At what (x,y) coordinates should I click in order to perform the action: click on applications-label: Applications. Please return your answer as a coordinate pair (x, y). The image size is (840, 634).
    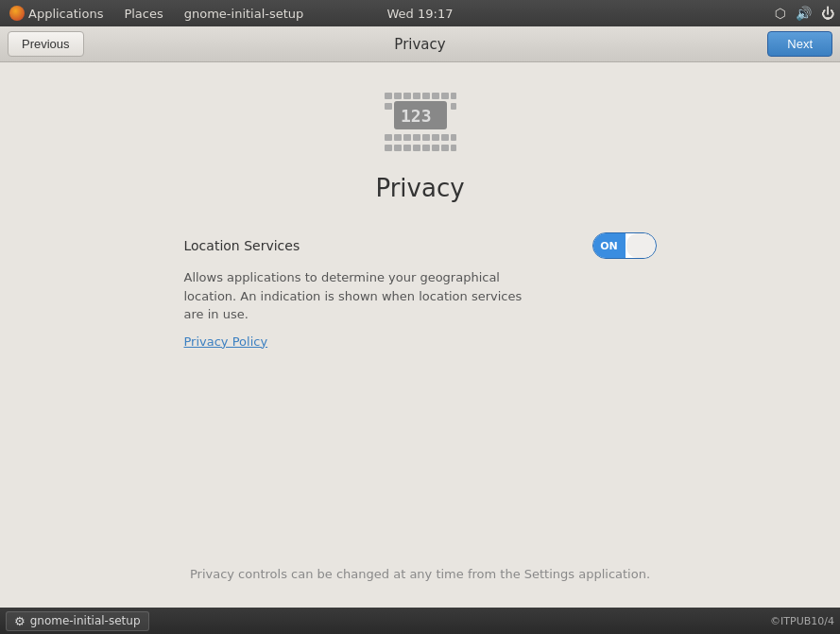
    Looking at the image, I should click on (66, 13).